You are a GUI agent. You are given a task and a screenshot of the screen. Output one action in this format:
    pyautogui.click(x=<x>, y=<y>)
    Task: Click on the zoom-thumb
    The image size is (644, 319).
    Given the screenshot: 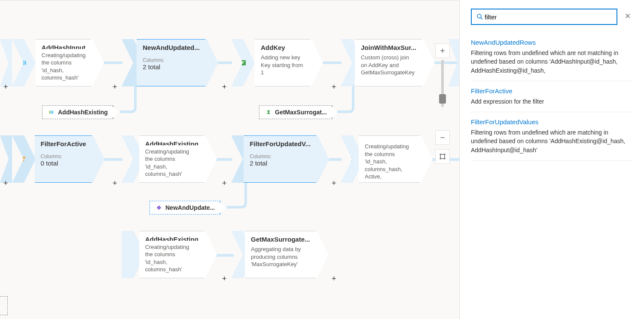 What is the action you would take?
    pyautogui.click(x=443, y=99)
    